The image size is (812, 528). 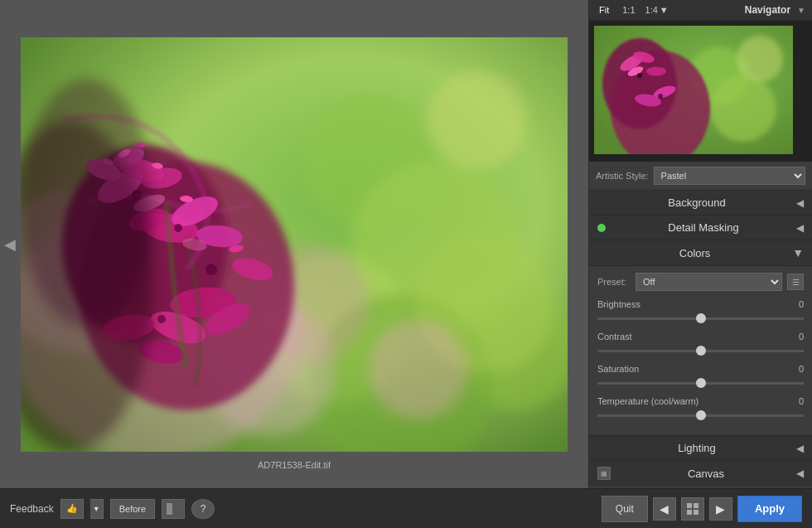 What do you see at coordinates (648, 401) in the screenshot?
I see `temperature-label: Temperature (cool/warm)` at bounding box center [648, 401].